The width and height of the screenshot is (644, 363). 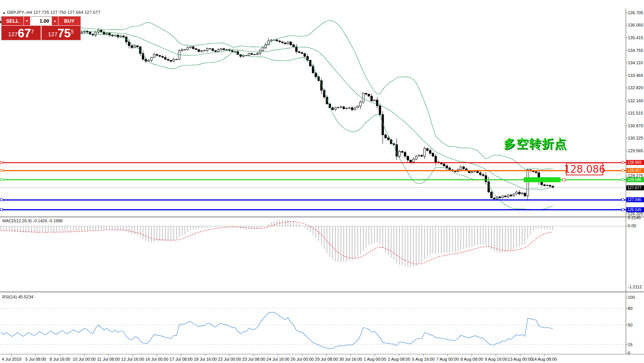 What do you see at coordinates (157, 359) in the screenshot?
I see `time-axis-label: 16 Jul 00:00` at bounding box center [157, 359].